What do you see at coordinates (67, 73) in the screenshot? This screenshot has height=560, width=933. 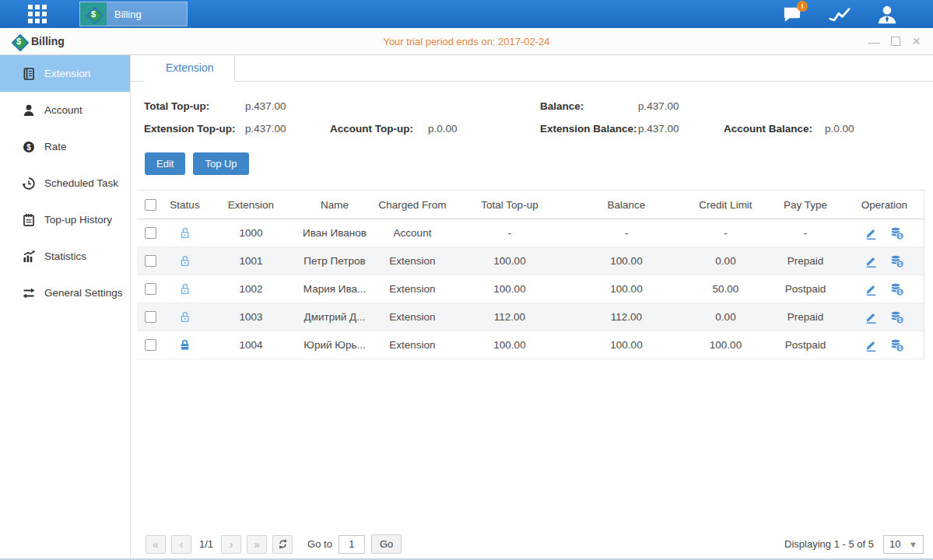 I see `sidebar-item-label: Extension` at bounding box center [67, 73].